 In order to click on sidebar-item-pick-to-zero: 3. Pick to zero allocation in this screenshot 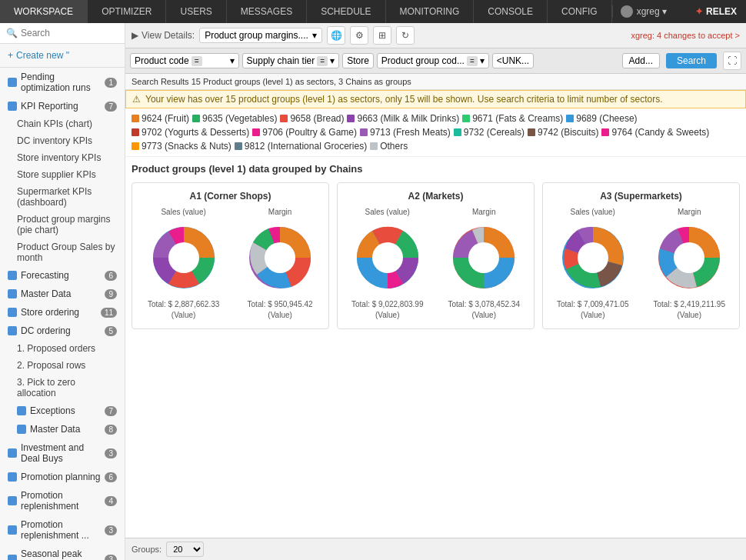, I will do `click(62, 388)`.